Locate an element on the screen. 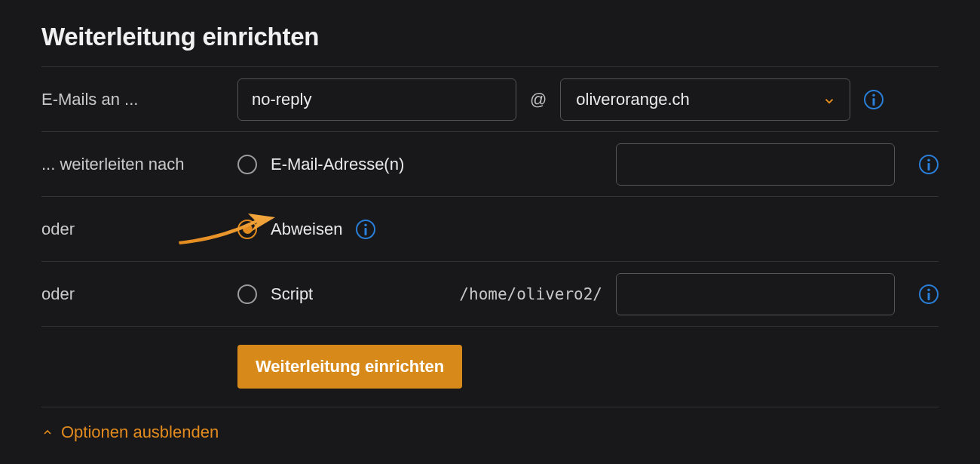  content-submit: Weiterleitung einrichten is located at coordinates (588, 367).